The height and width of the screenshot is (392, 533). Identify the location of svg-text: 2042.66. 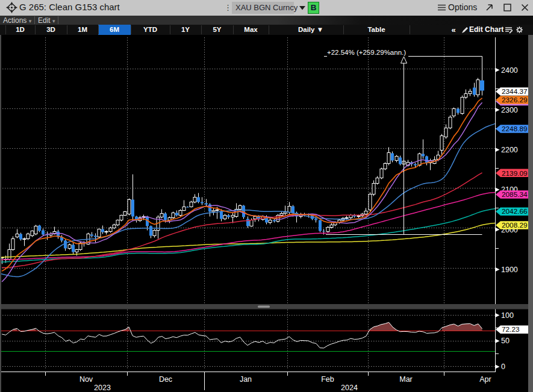
(514, 211).